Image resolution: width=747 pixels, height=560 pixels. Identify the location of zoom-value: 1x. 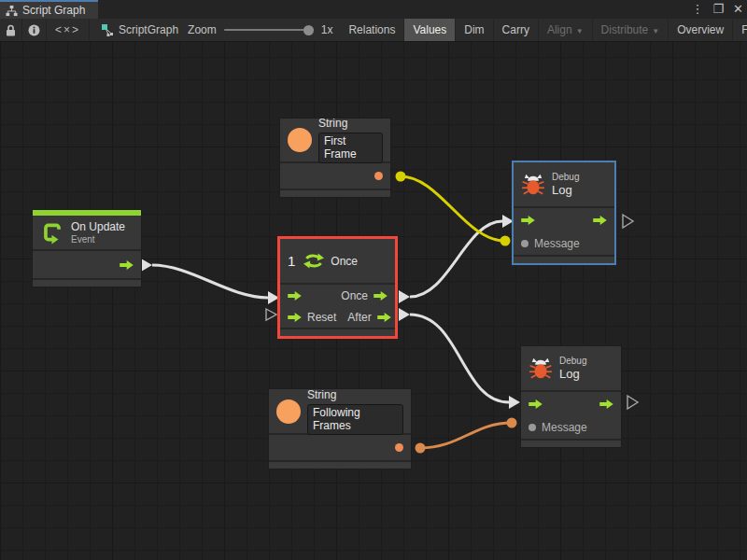
(327, 30).